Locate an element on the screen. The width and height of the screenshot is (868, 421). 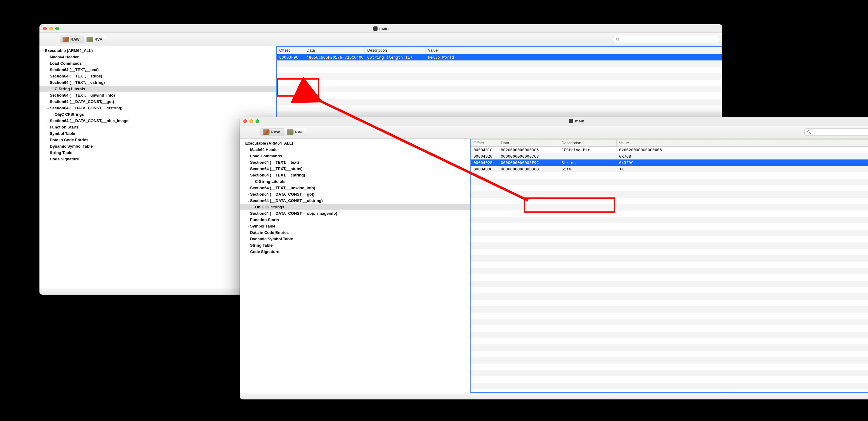
tree-item: C String Literals is located at coordinates (355, 181).